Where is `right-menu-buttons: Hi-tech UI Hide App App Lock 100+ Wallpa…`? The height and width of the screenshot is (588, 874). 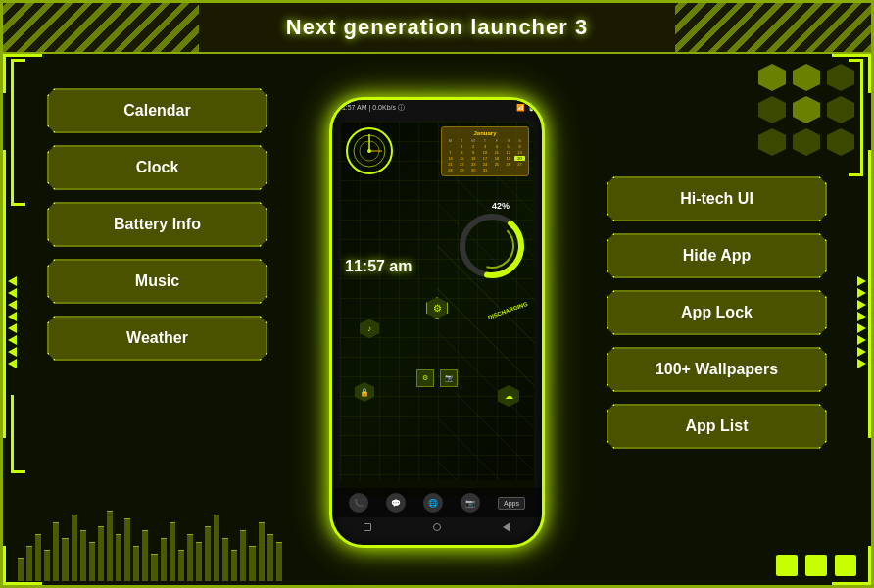
right-menu-buttons: Hi-tech UI Hide App App Lock 100+ Wallpa… is located at coordinates (729, 313).